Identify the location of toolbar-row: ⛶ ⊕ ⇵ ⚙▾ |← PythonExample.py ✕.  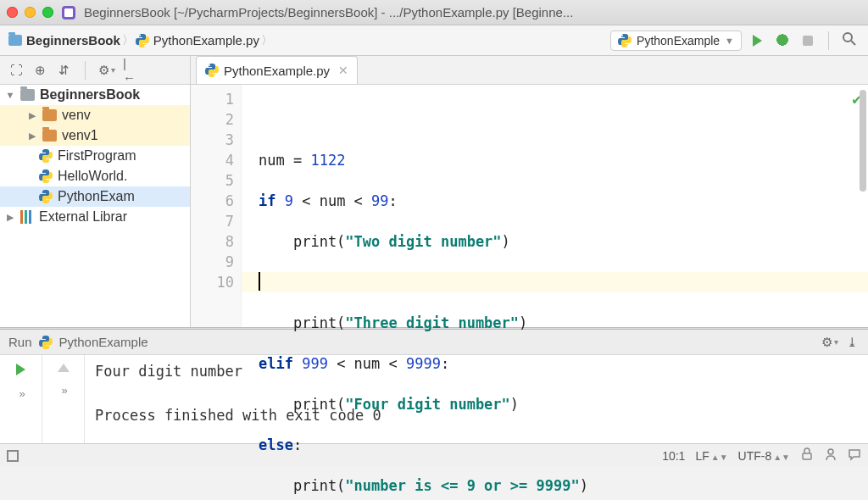
(434, 70).